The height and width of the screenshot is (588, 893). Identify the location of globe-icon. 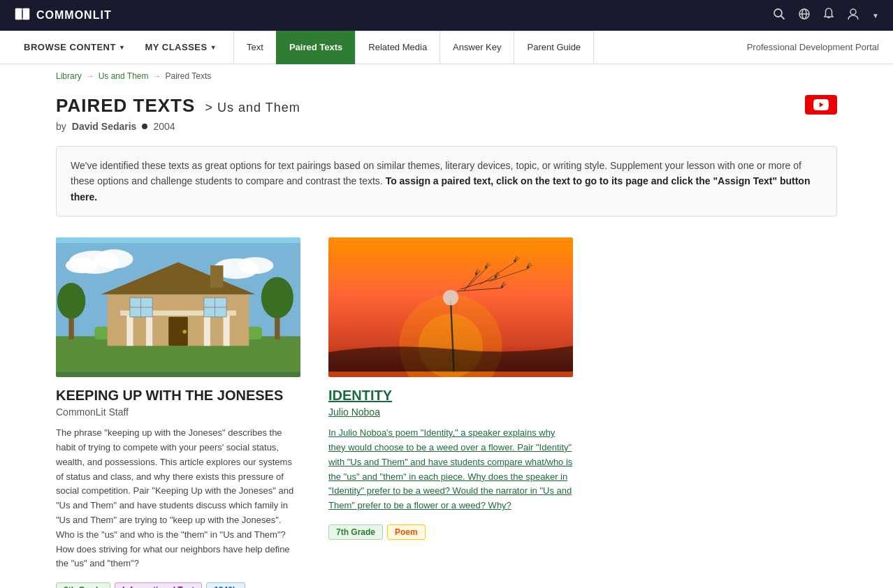
(804, 15).